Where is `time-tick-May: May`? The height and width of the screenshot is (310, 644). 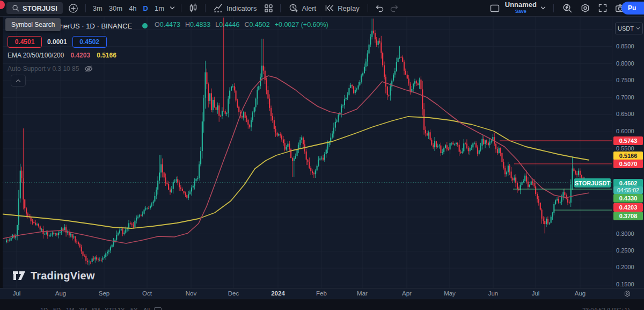
time-tick-May: May is located at coordinates (450, 293).